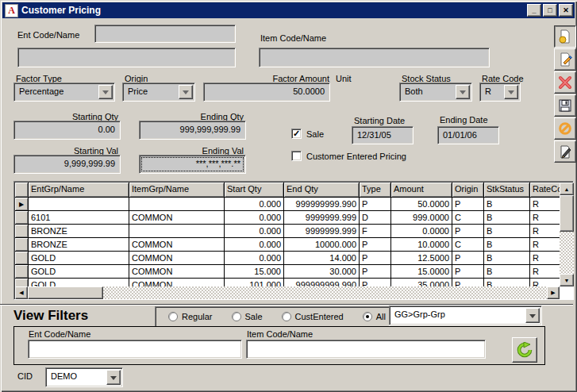 The width and height of the screenshot is (577, 392). Describe the element at coordinates (322, 258) in the screenshot. I see `table-cell: 14.000` at that location.